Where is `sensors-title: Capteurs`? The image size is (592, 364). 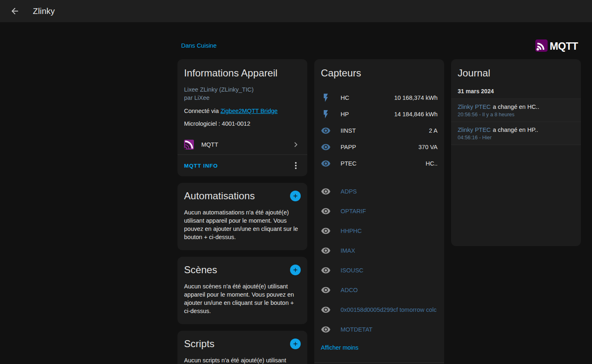
sensors-title: Capteurs is located at coordinates (379, 72).